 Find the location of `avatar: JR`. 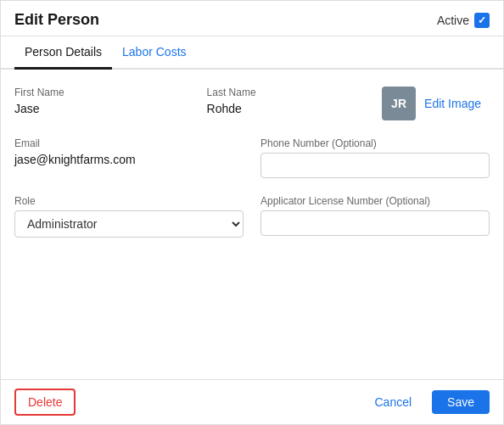

avatar: JR is located at coordinates (399, 103).